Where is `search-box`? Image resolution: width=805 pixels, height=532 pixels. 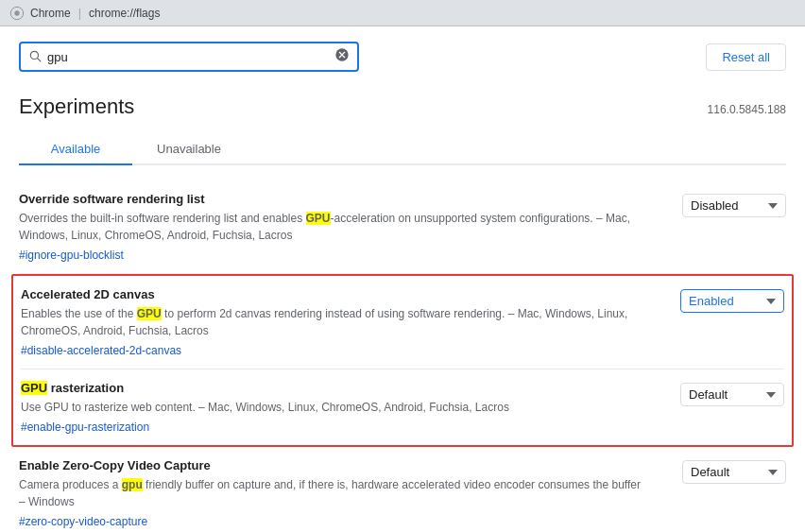
search-box is located at coordinates (189, 57).